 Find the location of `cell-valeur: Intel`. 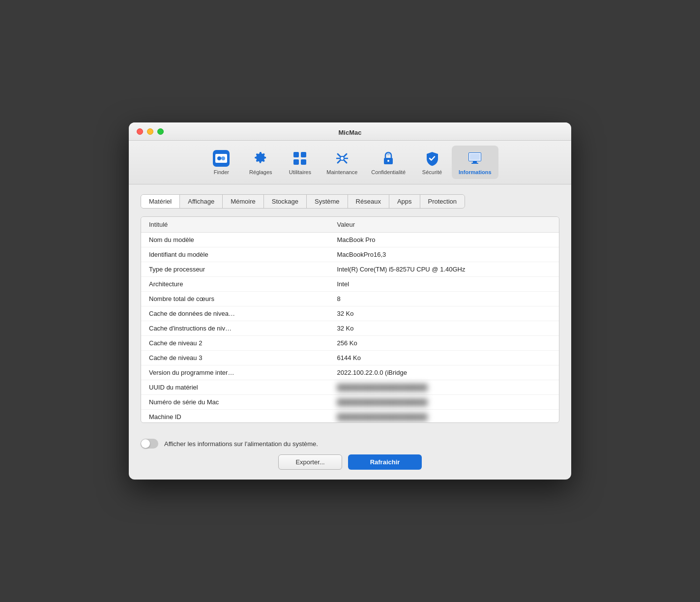

cell-valeur: Intel is located at coordinates (444, 284).